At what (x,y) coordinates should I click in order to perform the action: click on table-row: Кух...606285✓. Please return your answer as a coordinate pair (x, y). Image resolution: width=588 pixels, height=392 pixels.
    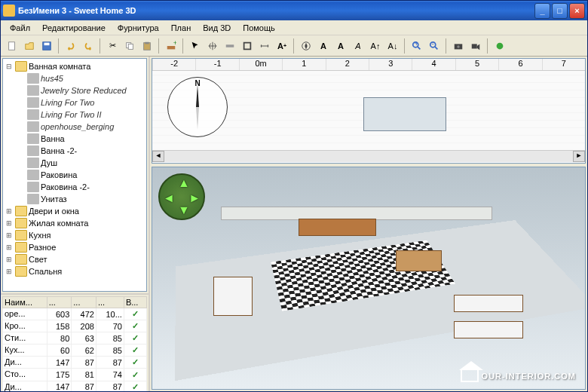
    Looking at the image, I should click on (75, 351).